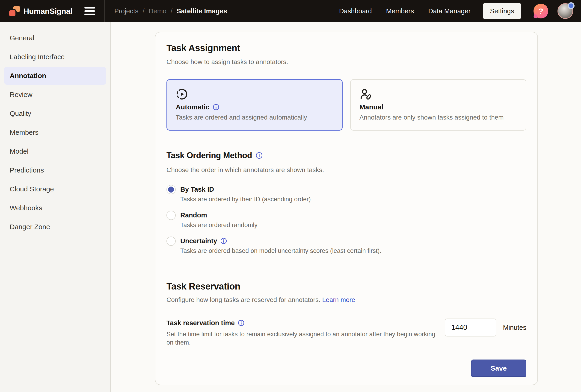 This screenshot has height=392, width=581. What do you see at coordinates (246, 189) in the screenshot?
I see `radio-label: By Task ID` at bounding box center [246, 189].